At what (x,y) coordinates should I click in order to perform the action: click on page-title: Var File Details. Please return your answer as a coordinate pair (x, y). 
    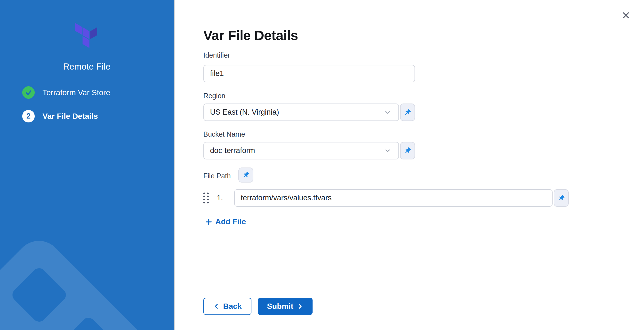
    Looking at the image, I should click on (251, 35).